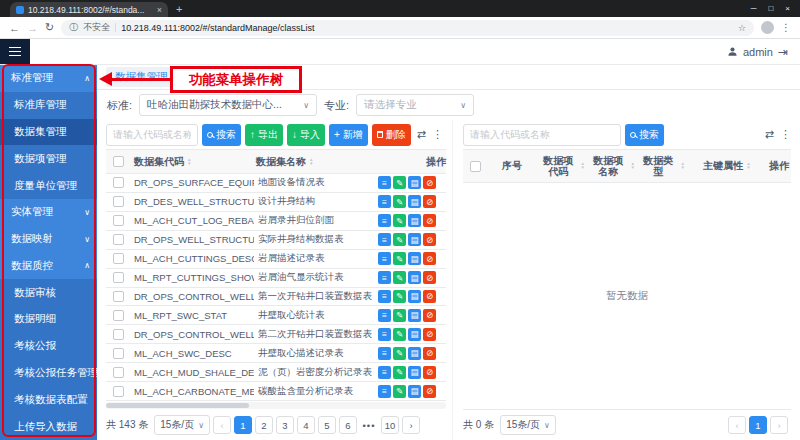 This screenshot has height=440, width=800. What do you see at coordinates (742, 28) in the screenshot?
I see `bookmark-star-icon: ☆` at bounding box center [742, 28].